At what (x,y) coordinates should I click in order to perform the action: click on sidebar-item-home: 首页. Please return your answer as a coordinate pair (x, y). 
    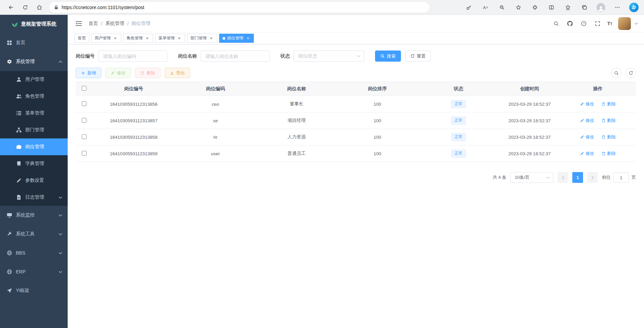
    Looking at the image, I should click on (34, 43).